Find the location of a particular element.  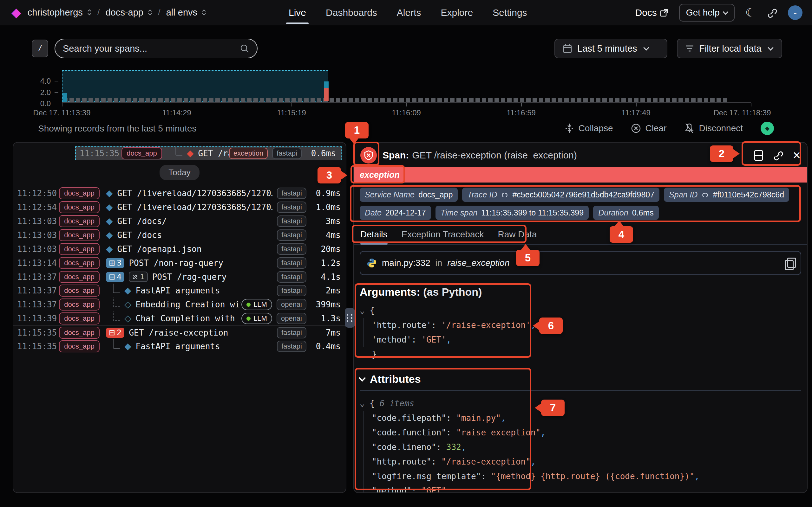

span-row: 11:13:03 docs_app ◆ GET /docs/ fastapi 3… is located at coordinates (180, 221).